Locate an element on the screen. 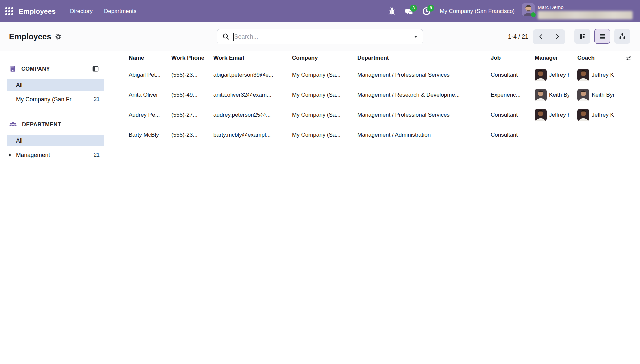 This screenshot has height=364, width=640. column-header-coach: Coach is located at coordinates (597, 58).